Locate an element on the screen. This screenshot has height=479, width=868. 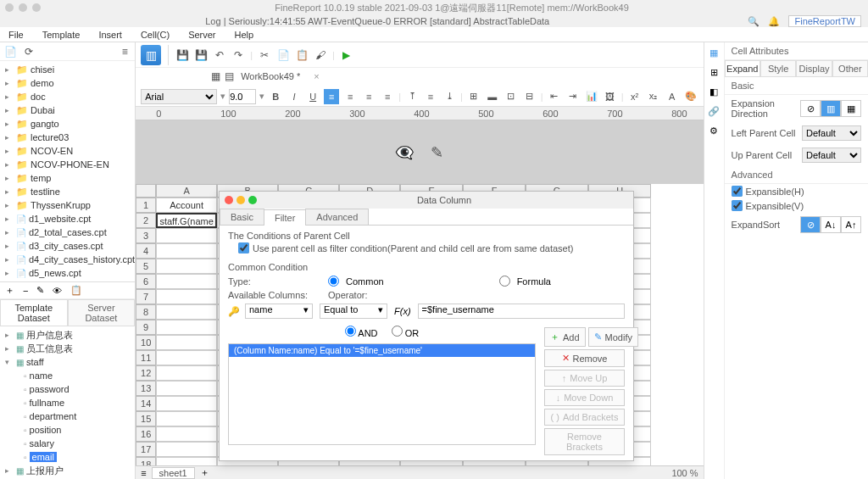
exp-h-checkbox is located at coordinates (737, 192).